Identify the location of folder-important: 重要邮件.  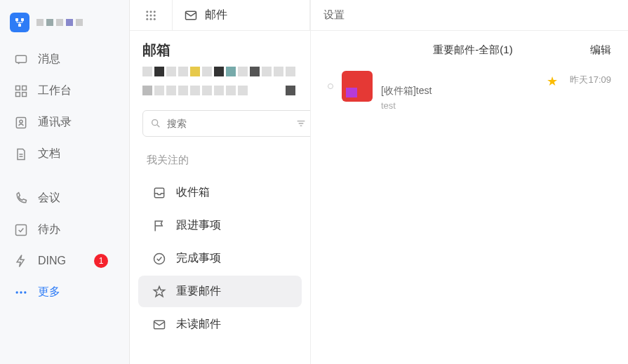
(220, 292).